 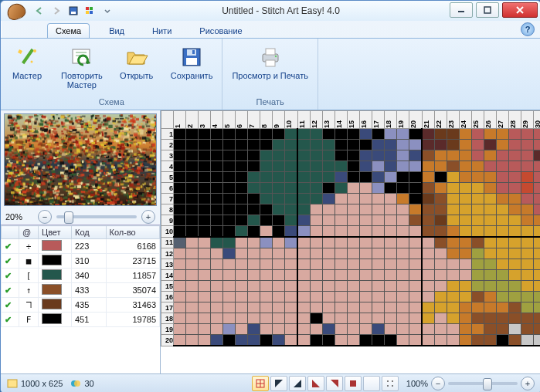 What do you see at coordinates (279, 384) in the screenshot?
I see `tool-tri1-icon` at bounding box center [279, 384].